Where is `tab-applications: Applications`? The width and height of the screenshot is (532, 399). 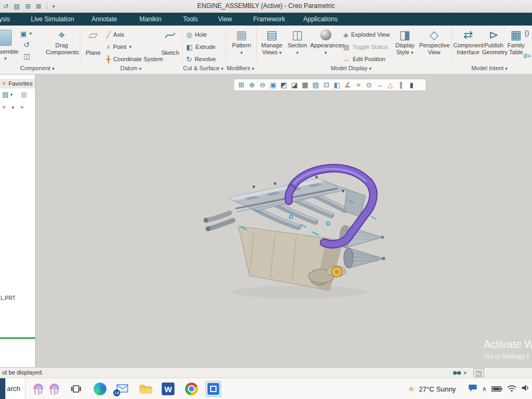 tab-applications: Applications is located at coordinates (320, 19).